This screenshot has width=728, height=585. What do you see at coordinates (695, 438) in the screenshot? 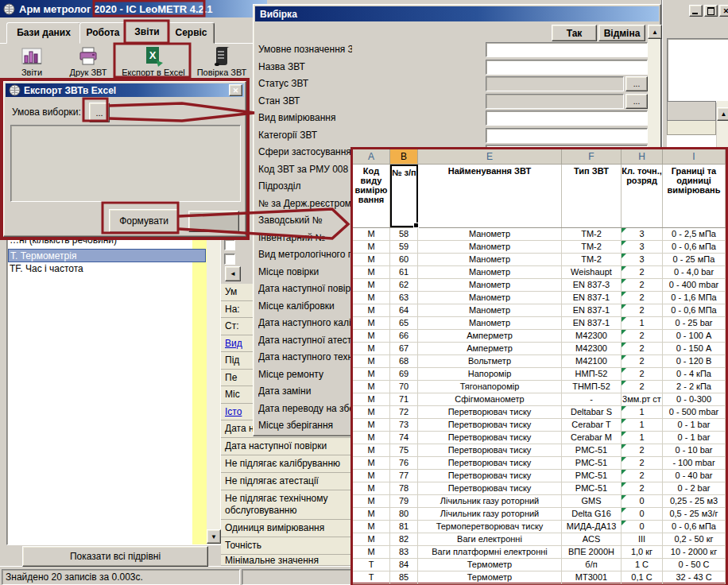
I see `table-cell: 0 - 1 bar` at bounding box center [695, 438].